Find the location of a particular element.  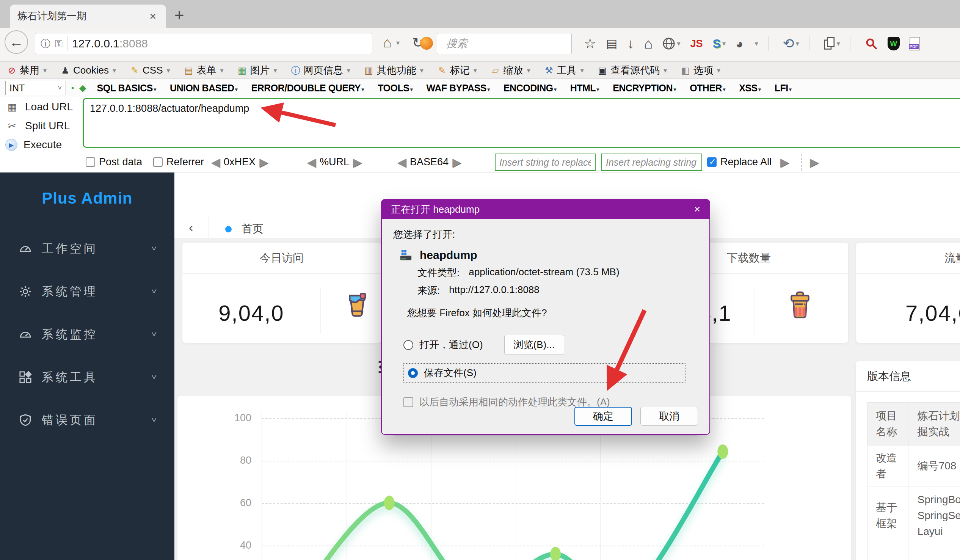

hackbar-db-select: INT ˅ is located at coordinates (36, 88).